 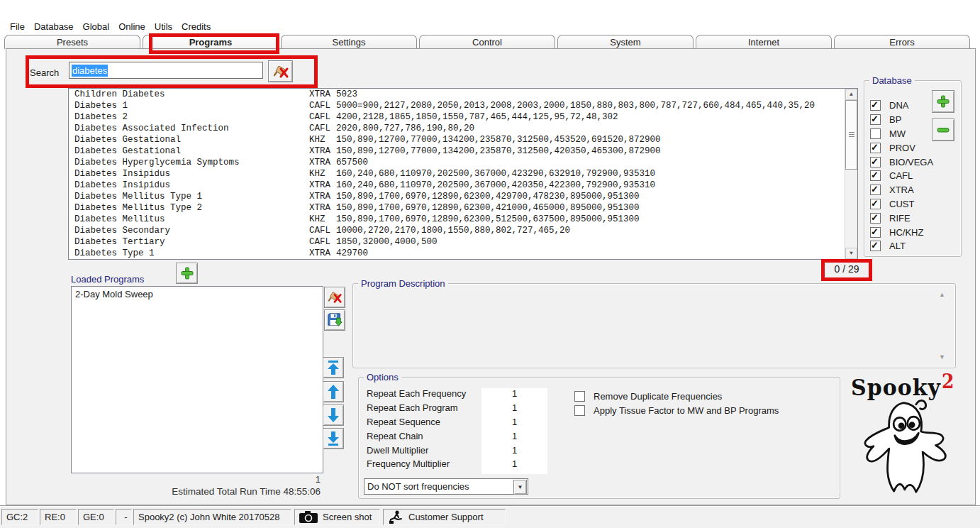 What do you see at coordinates (463, 106) in the screenshot?
I see `program-row: Diabetes 1CAFL5000=900,2127,2080,2050,20…` at bounding box center [463, 106].